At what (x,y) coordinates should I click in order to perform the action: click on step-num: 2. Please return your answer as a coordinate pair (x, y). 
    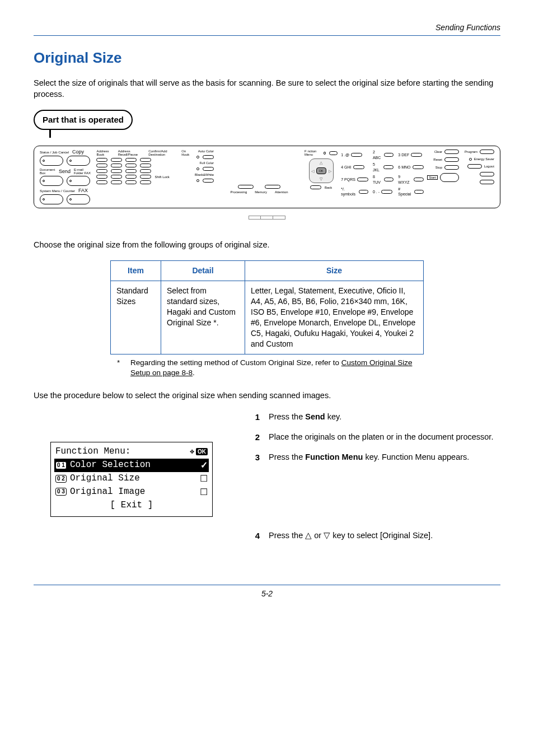
    Looking at the image, I should click on (256, 437).